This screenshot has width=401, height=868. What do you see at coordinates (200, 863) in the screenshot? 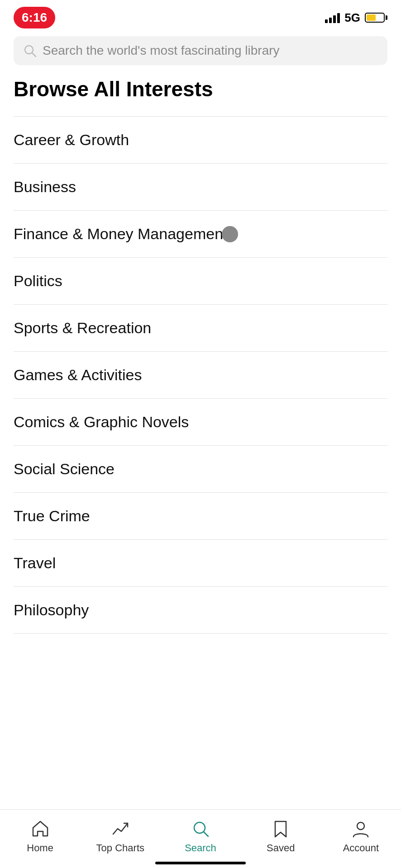
I see `home-indicator` at bounding box center [200, 863].